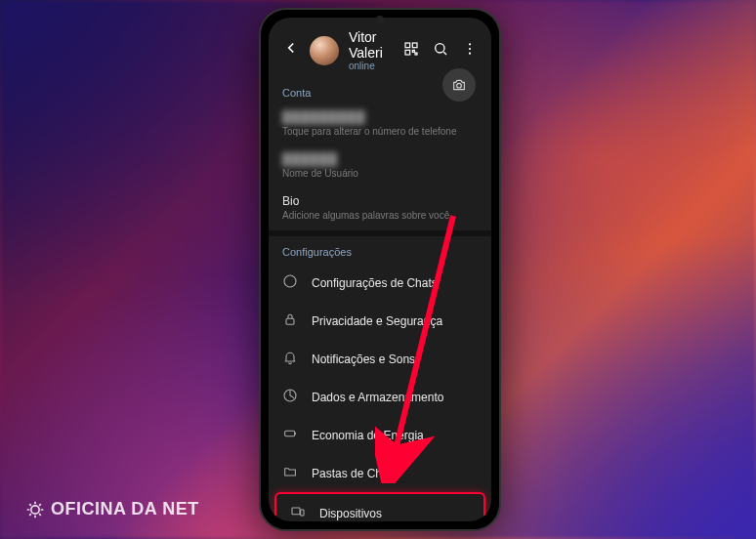 The image size is (756, 539). I want to click on phone-value: █████████, so click(380, 117).